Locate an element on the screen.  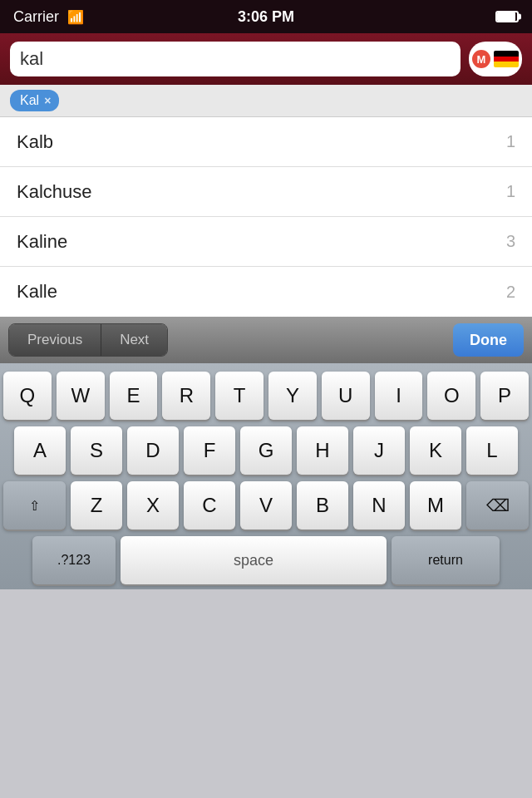
key-l: L is located at coordinates (492, 451).